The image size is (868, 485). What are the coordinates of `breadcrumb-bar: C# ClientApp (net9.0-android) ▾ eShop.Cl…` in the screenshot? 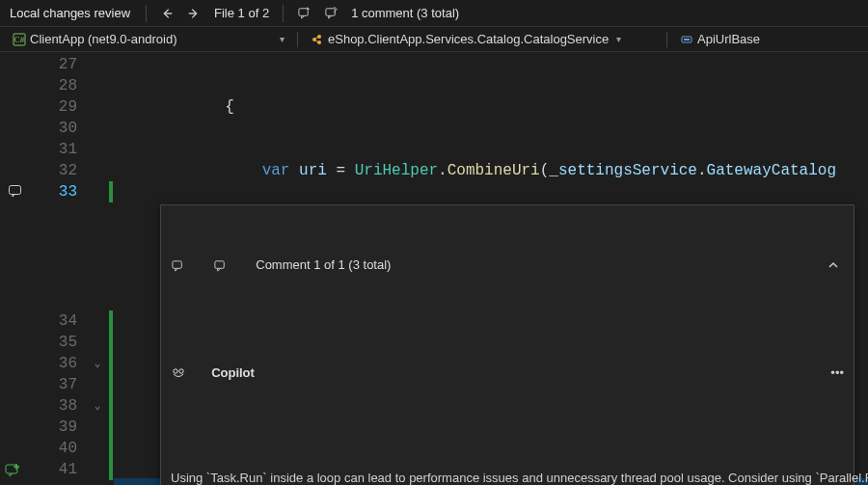 It's located at (434, 40).